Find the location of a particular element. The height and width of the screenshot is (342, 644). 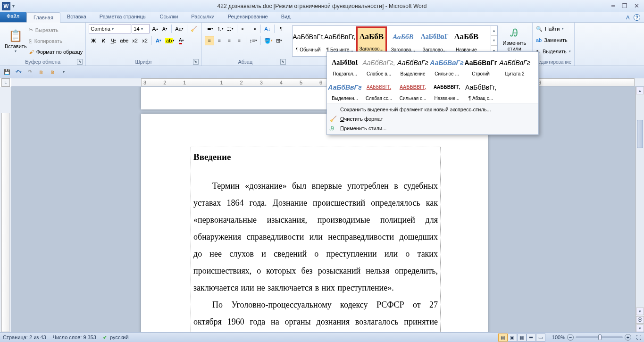

line-spacing-button: ↕≡▾ is located at coordinates (253, 41).